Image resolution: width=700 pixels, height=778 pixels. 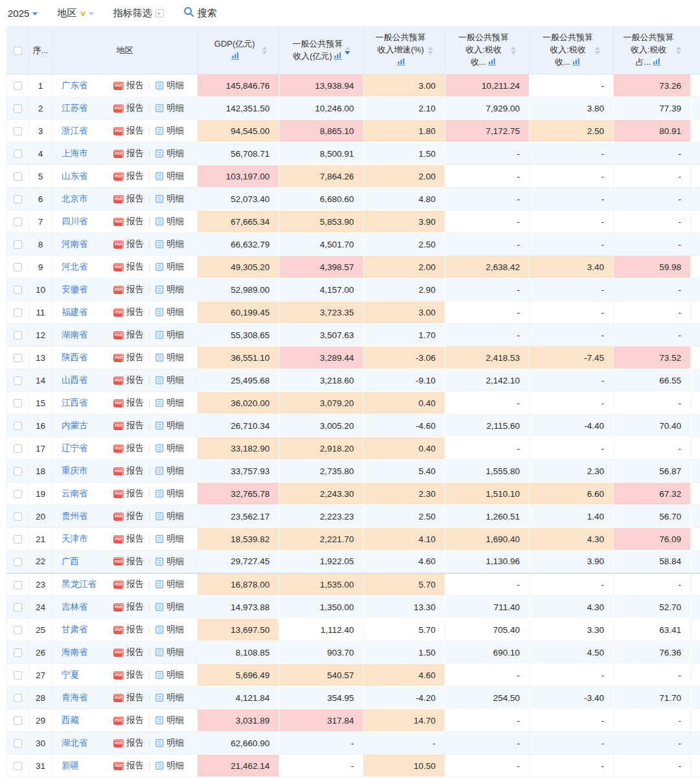 What do you see at coordinates (88, 720) in the screenshot?
I see `region-link: 西藏` at bounding box center [88, 720].